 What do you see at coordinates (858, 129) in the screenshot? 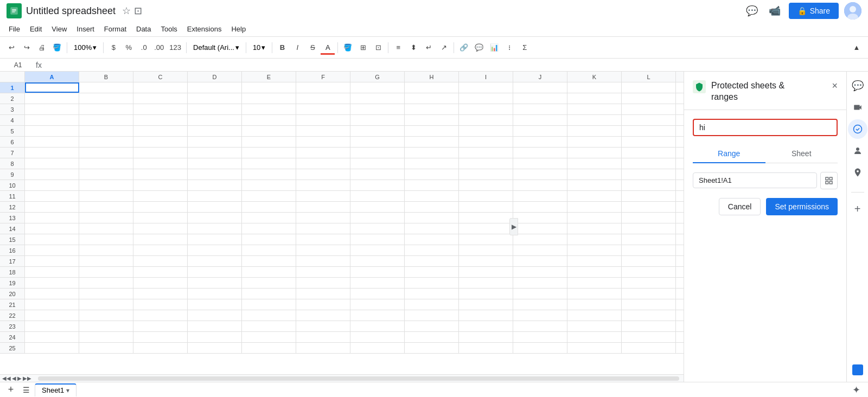
I see `sidebar-tasks-icon` at bounding box center [858, 129].